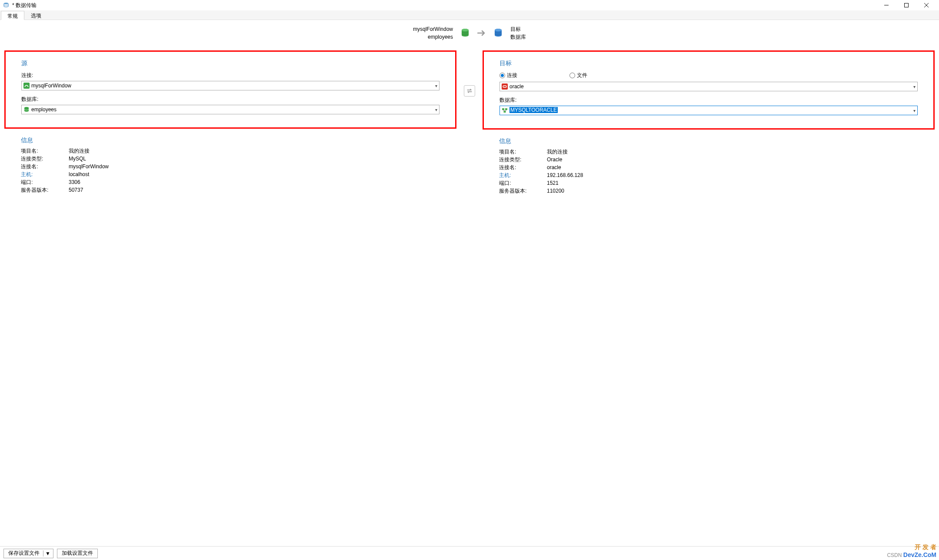  I want to click on app-icon, so click(6, 5).